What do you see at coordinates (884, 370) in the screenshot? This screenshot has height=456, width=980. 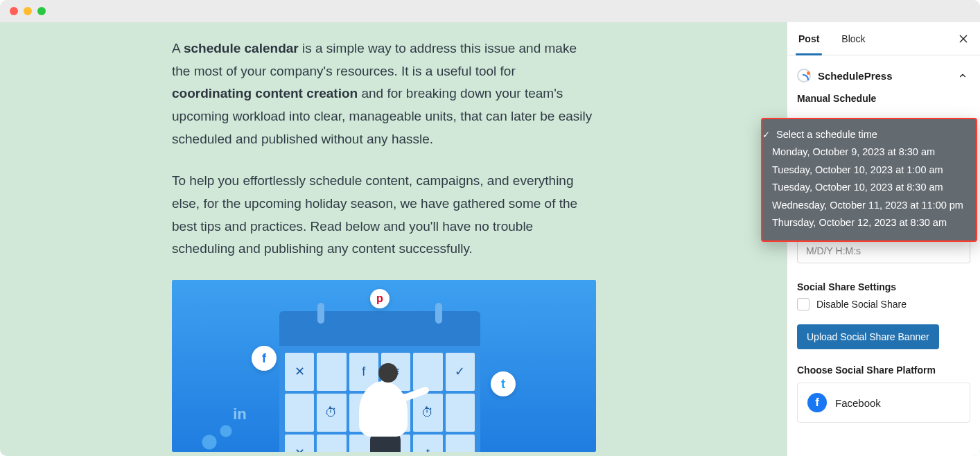 I see `choose-platform-label: Choose Social Share Platform` at bounding box center [884, 370].